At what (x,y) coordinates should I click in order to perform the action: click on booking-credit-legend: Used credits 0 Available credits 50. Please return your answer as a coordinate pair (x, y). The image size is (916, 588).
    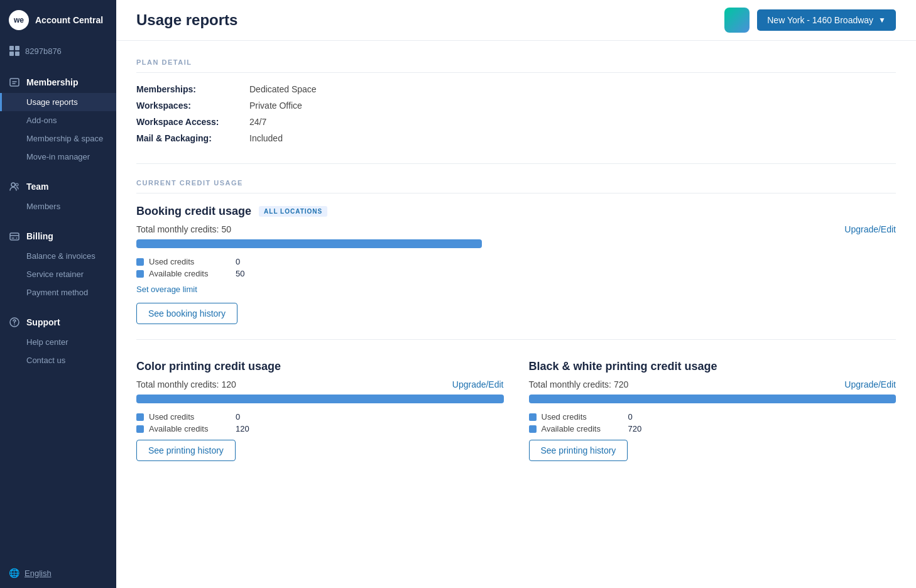
    Looking at the image, I should click on (516, 268).